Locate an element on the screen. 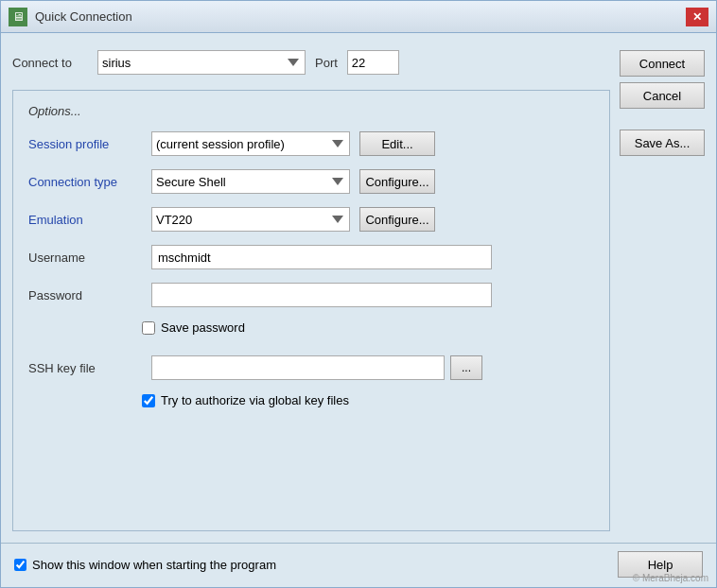 This screenshot has height=588, width=717. session-profile-select: (current session profile) is located at coordinates (251, 144).